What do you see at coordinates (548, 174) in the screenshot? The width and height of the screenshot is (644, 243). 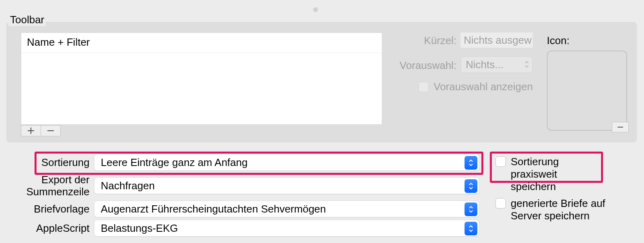 I see `sortierung-praxisweit-row: Sortierung praxisweit speichern` at bounding box center [548, 174].